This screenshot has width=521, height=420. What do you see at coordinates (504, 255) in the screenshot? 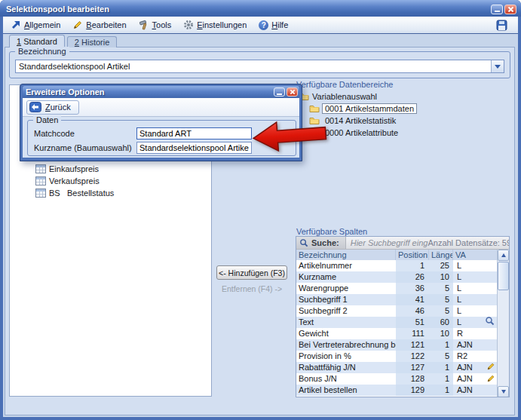
I see `scroll-up-button` at bounding box center [504, 255].